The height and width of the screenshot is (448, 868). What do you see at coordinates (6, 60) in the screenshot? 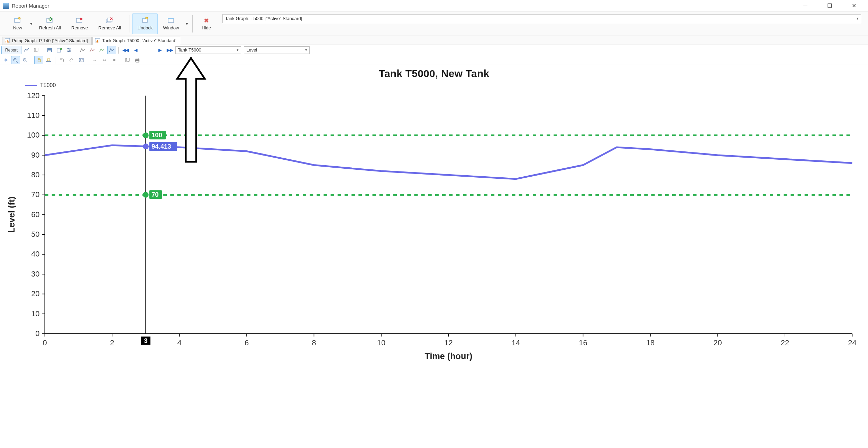
I see `pan-icon: ✥` at bounding box center [6, 60].